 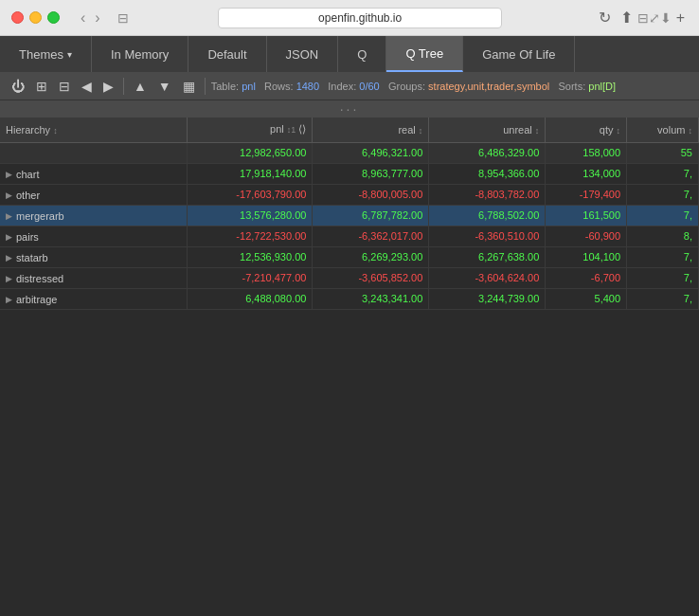 What do you see at coordinates (123, 18) in the screenshot?
I see `window-button: ⊟` at bounding box center [123, 18].